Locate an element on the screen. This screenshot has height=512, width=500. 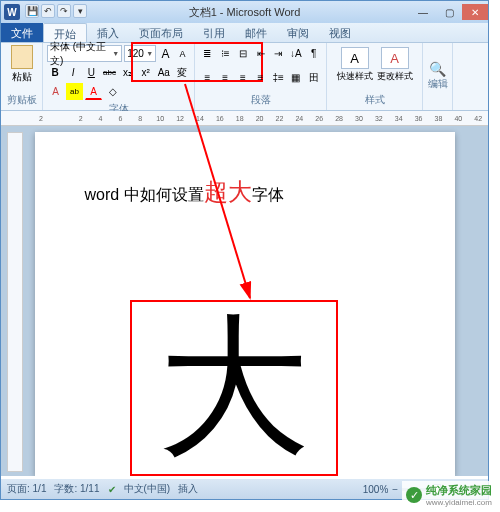
horizontal-ruler: 224681012141618202224262830323436384042 is located at coordinates (244, 118).